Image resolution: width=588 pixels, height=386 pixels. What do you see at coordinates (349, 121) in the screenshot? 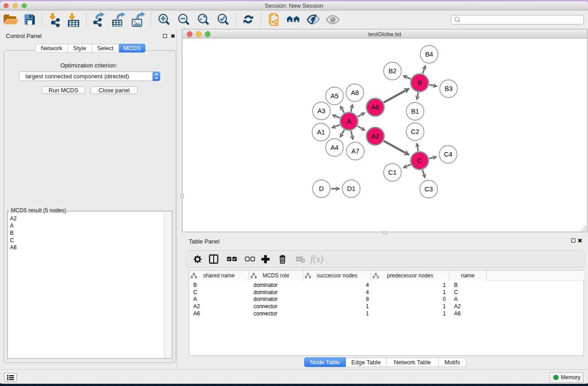
I see `svg-text: A` at bounding box center [349, 121].